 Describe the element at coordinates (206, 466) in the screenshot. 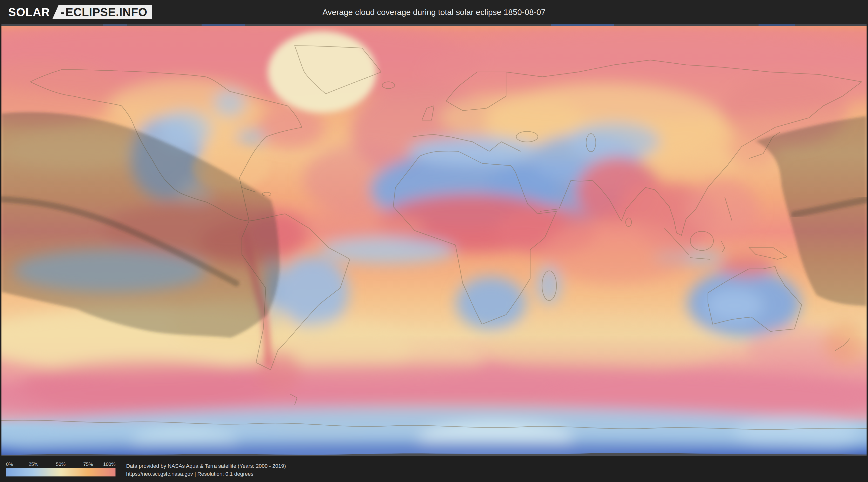

I see `attribution-line1: Data provided by NASAs Aqua & Terra sate…` at that location.